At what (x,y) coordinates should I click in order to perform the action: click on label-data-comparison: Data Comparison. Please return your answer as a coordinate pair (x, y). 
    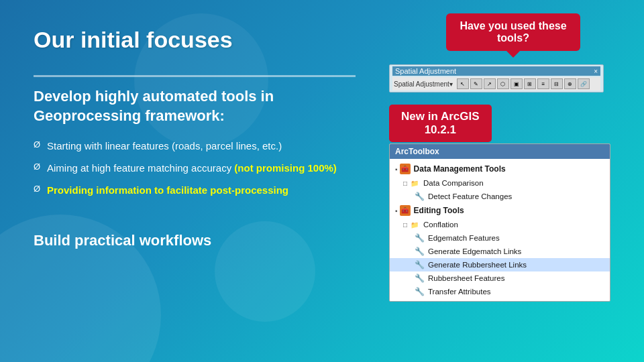
    Looking at the image, I should click on (453, 183).